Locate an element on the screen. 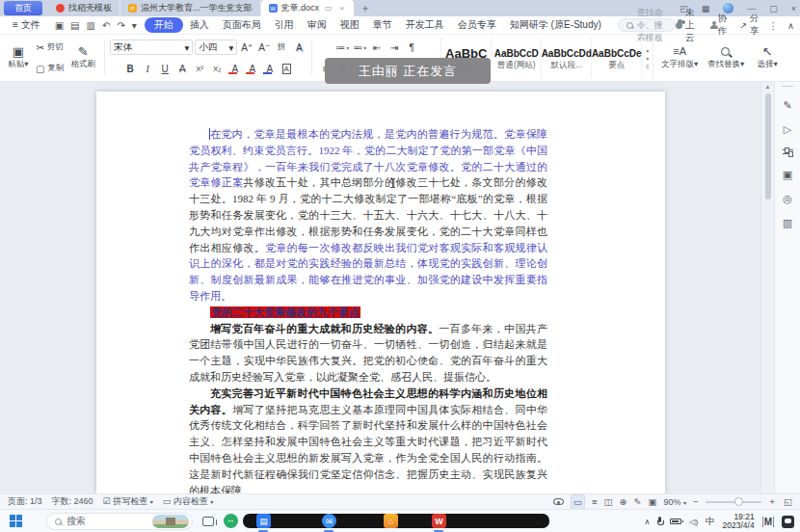  zoom-in-icon: ＋ is located at coordinates (773, 501).